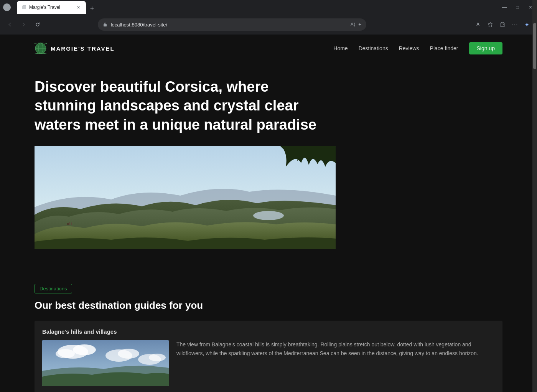  Describe the element at coordinates (478, 25) in the screenshot. I see `font-size-icon: A` at that location.